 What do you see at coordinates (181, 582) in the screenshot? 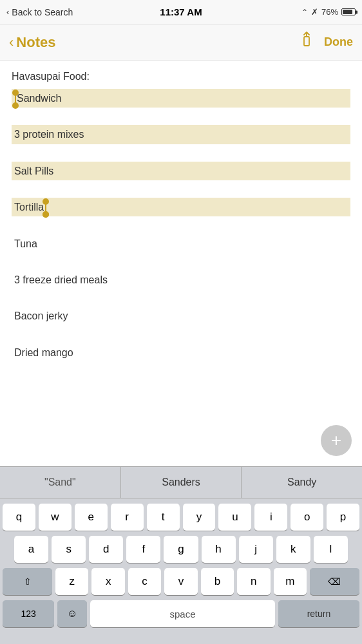
I see `keyboard-row-3: ⇧ z x c v b n m ⌫` at bounding box center [181, 582].